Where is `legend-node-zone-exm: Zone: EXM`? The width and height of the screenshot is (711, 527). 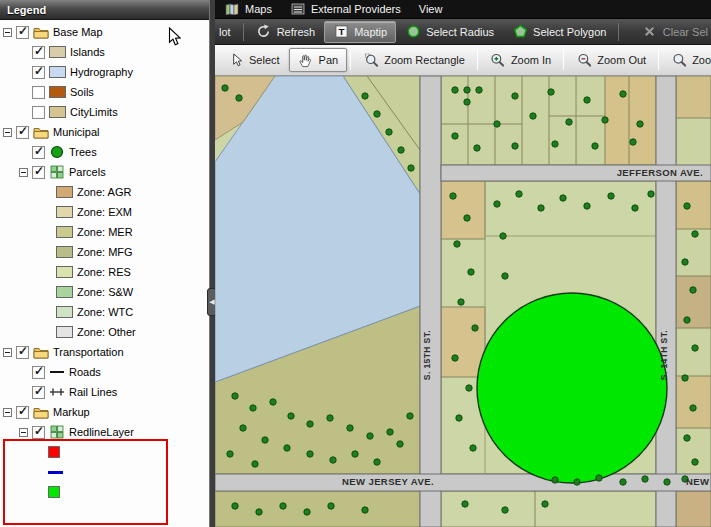
legend-node-zone-exm: Zone: EXM is located at coordinates (104, 212).